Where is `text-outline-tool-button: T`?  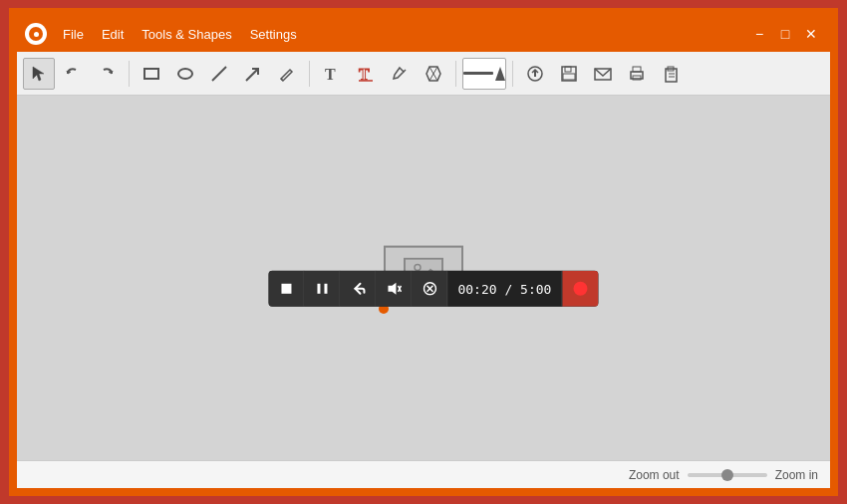 text-outline-tool-button: T is located at coordinates (366, 74).